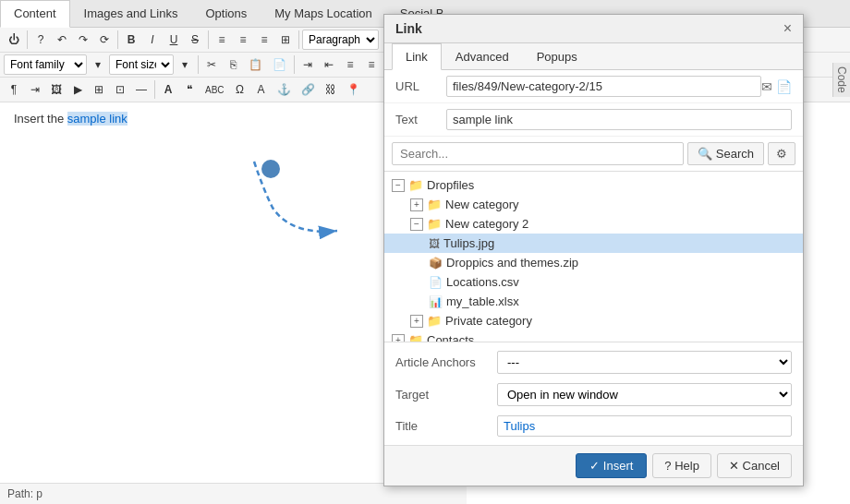 The image size is (850, 504). I want to click on modal-close-button: ×, so click(787, 29).